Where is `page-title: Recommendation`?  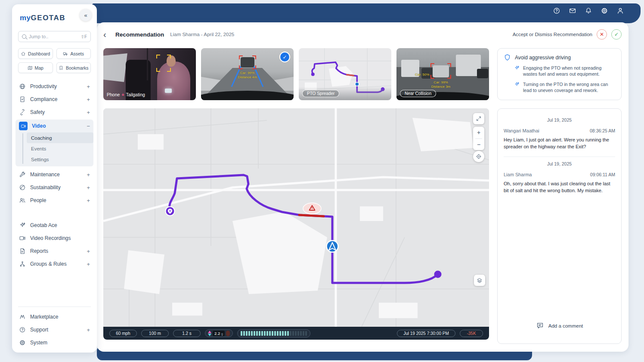 page-title: Recommendation is located at coordinates (139, 34).